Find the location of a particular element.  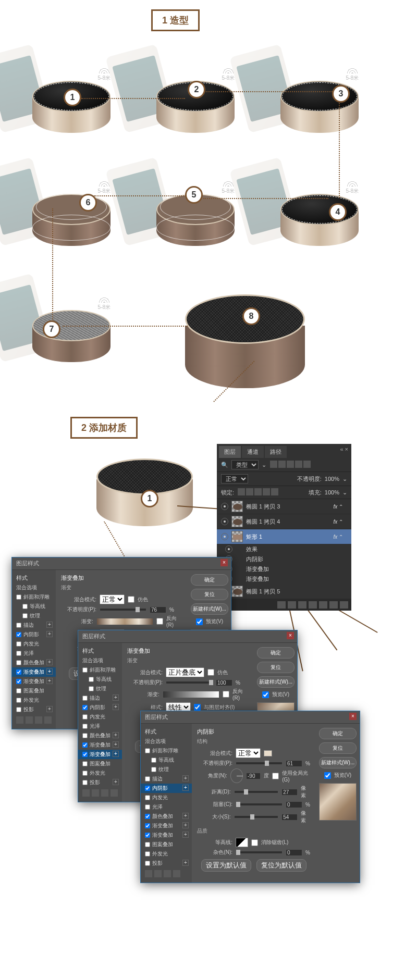

global-light-check is located at coordinates (275, 776).